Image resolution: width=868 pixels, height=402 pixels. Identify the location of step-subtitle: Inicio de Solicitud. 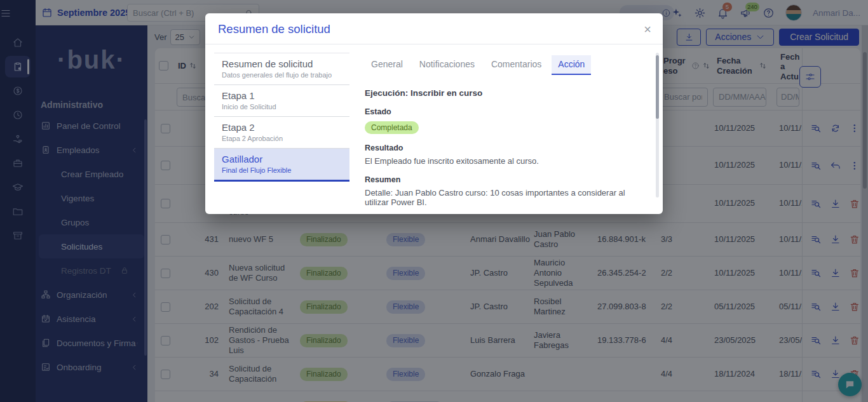
(282, 107).